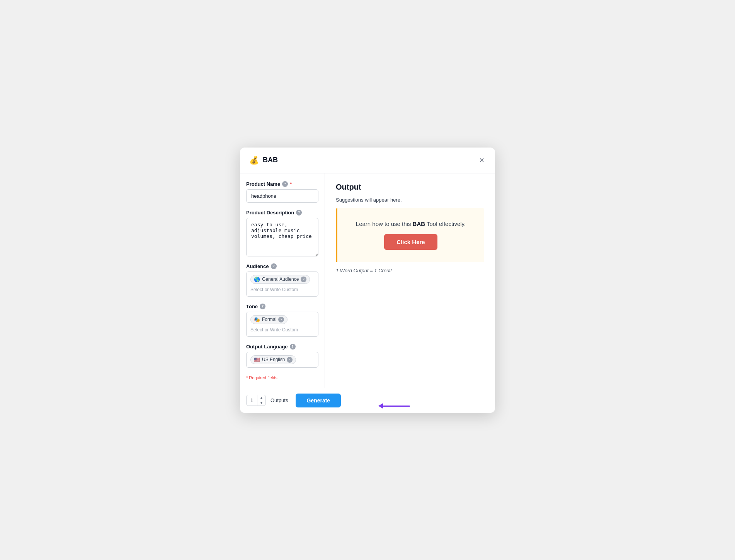 This screenshot has height=560, width=735. What do you see at coordinates (252, 400) in the screenshot?
I see `outputs-value: 1` at bounding box center [252, 400].